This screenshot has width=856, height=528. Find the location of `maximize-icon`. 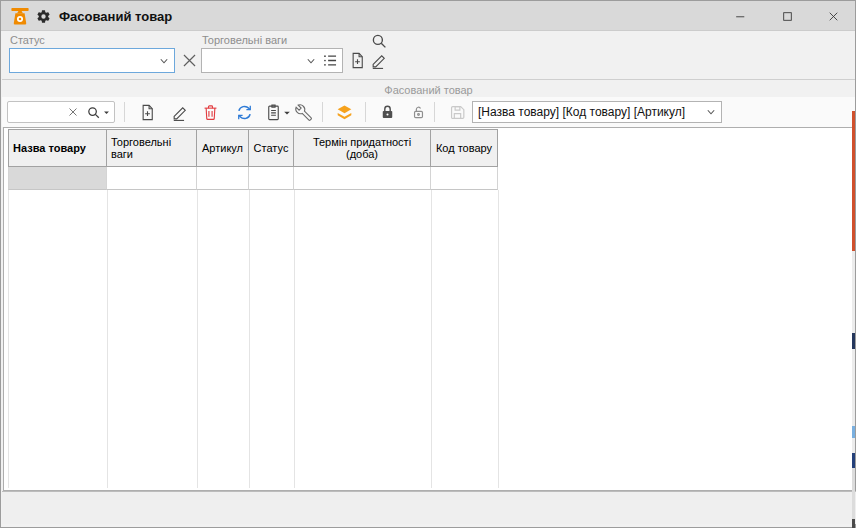

maximize-icon is located at coordinates (788, 16).